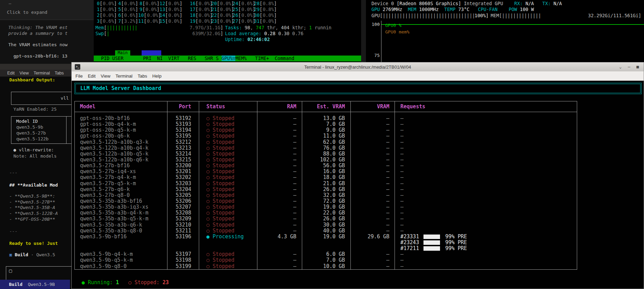 The image size is (644, 289). I want to click on click-to-expand: Click to expand, so click(27, 12).